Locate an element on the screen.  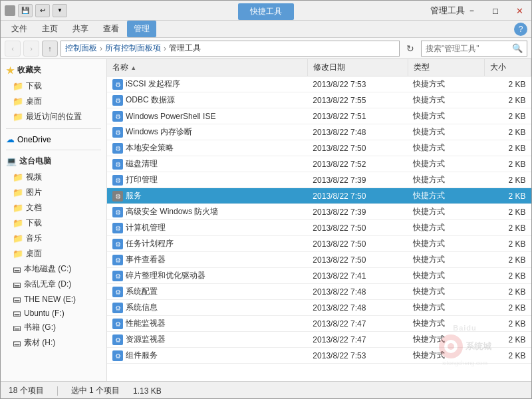
table-row: ⚙ 碎片整理和优化驱动器2013/8/22 7:41快捷方式2 KB is located at coordinates (319, 276).